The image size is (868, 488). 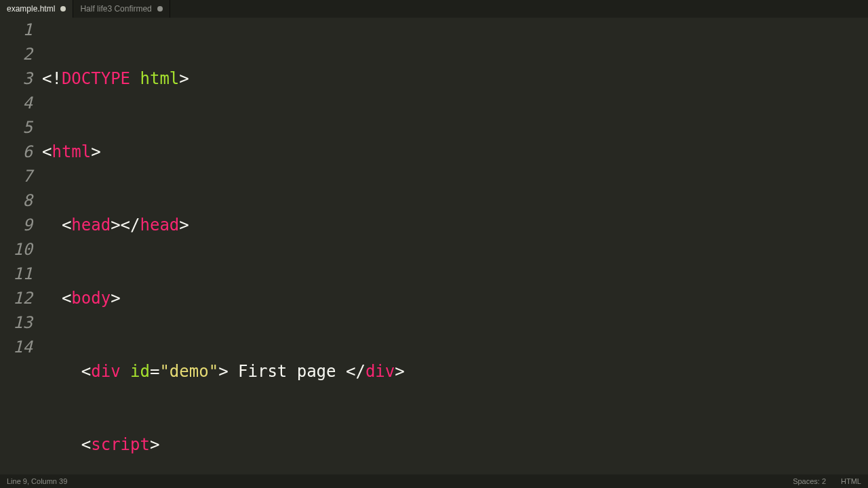 I want to click on code-line: <div id="demo"> First page </div>, so click(x=455, y=371).